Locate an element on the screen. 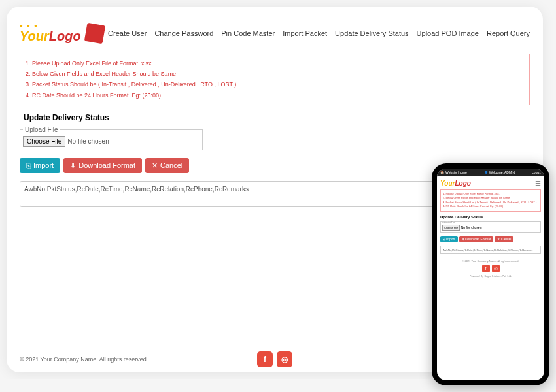 Image resolution: width=556 pixels, height=392 pixels. upload-legend: Upload File is located at coordinates (42, 129).